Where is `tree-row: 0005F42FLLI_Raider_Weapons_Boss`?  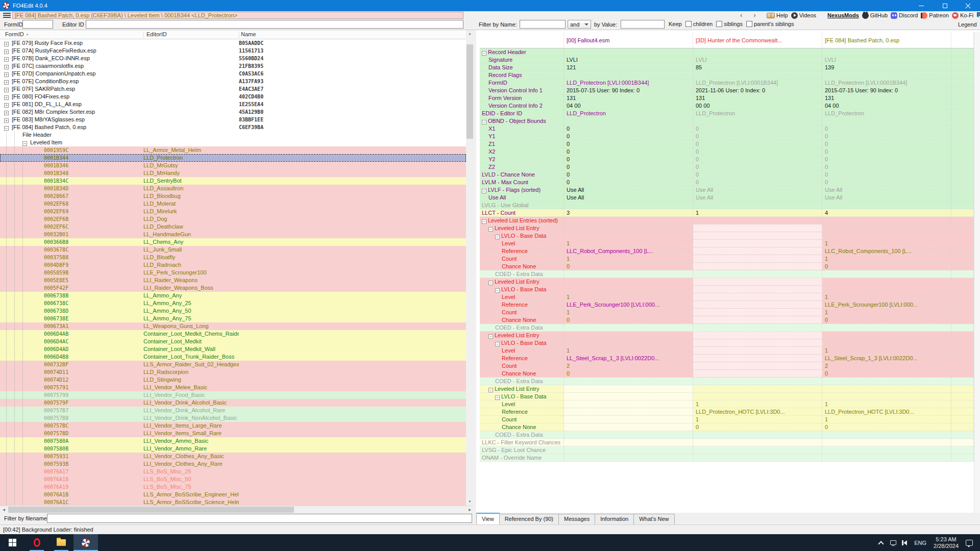 tree-row: 0005F42FLLI_Raider_Weapons_Boss is located at coordinates (233, 288).